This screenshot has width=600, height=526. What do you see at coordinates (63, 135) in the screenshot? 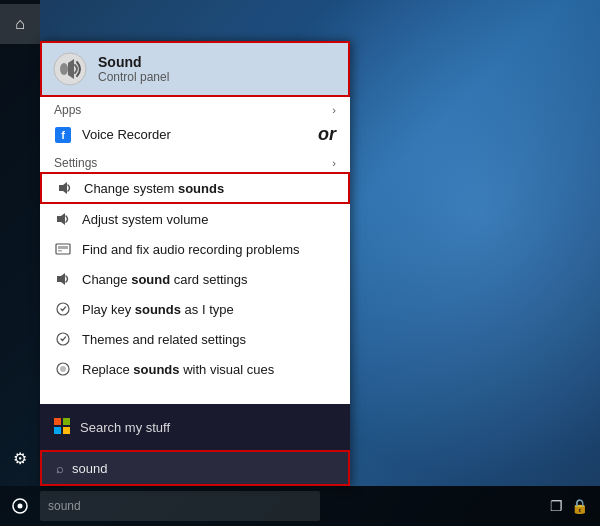
I see `voice-recorder-icon: f` at bounding box center [63, 135].